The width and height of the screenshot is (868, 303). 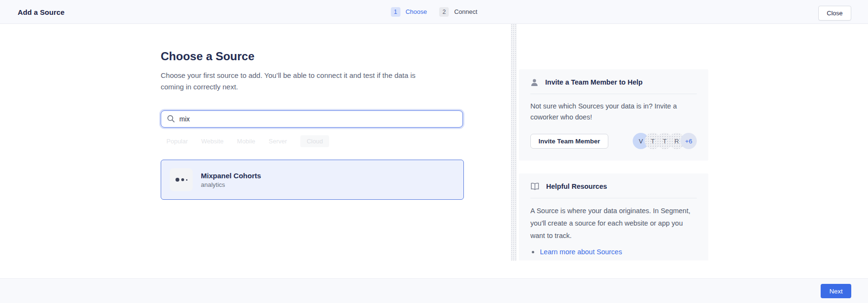 I want to click on avatar-overflow-count: +6, so click(x=689, y=141).